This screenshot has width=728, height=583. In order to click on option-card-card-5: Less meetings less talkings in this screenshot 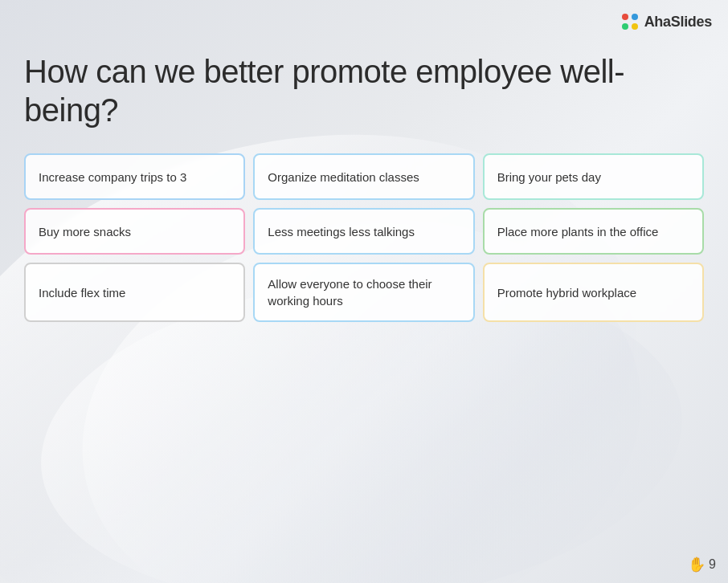, I will do `click(363, 231)`.